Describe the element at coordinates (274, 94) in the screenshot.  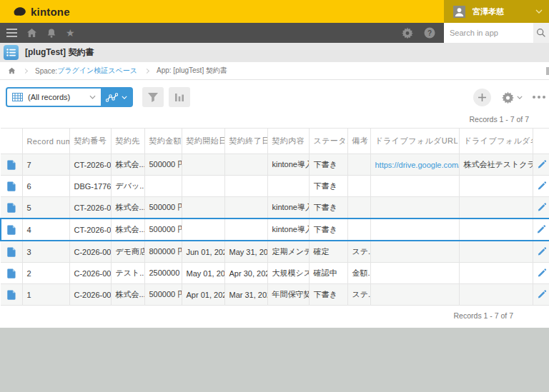
I see `view-toolbar: (All records)` at that location.